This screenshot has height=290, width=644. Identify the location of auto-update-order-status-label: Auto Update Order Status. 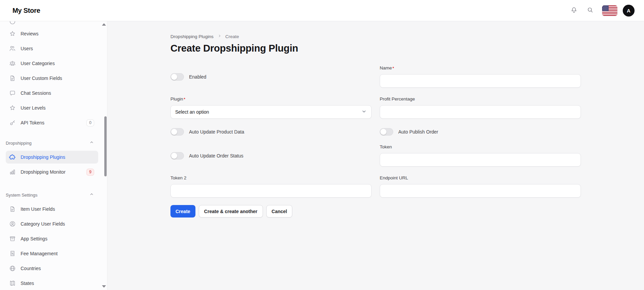
(216, 156).